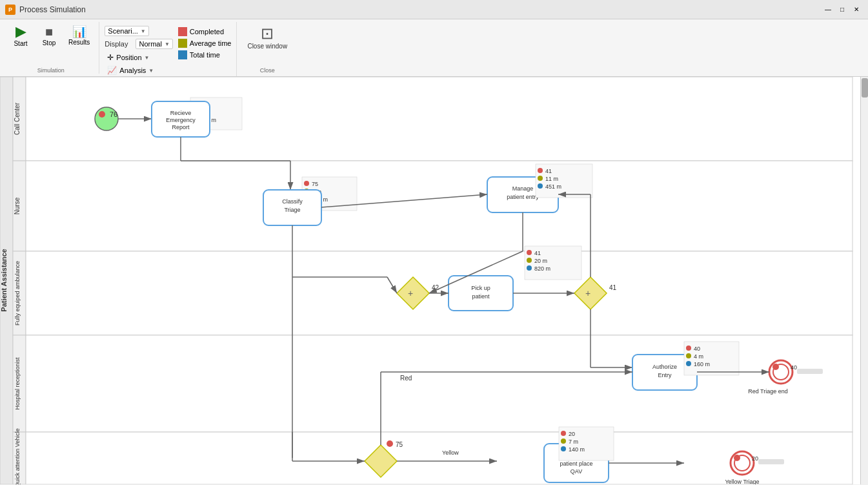 The width and height of the screenshot is (868, 485). What do you see at coordinates (102, 114) in the screenshot?
I see `start-completed-dot` at bounding box center [102, 114].